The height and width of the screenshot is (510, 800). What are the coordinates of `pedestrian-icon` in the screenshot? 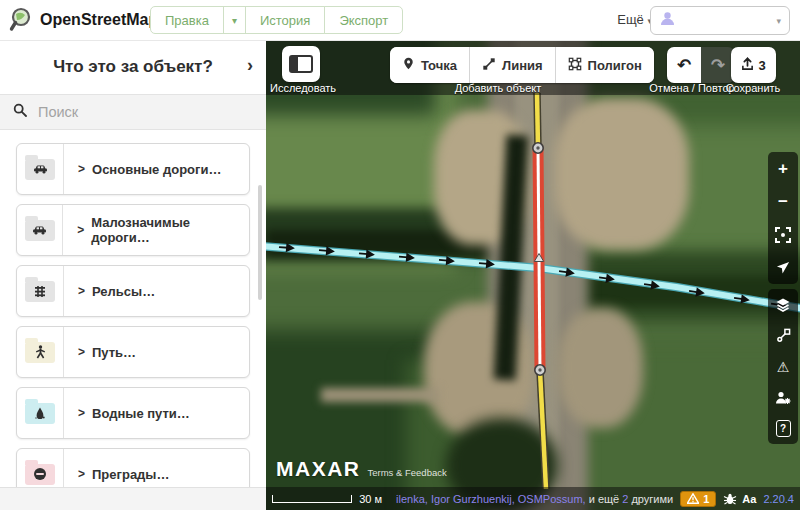 It's located at (40, 352).